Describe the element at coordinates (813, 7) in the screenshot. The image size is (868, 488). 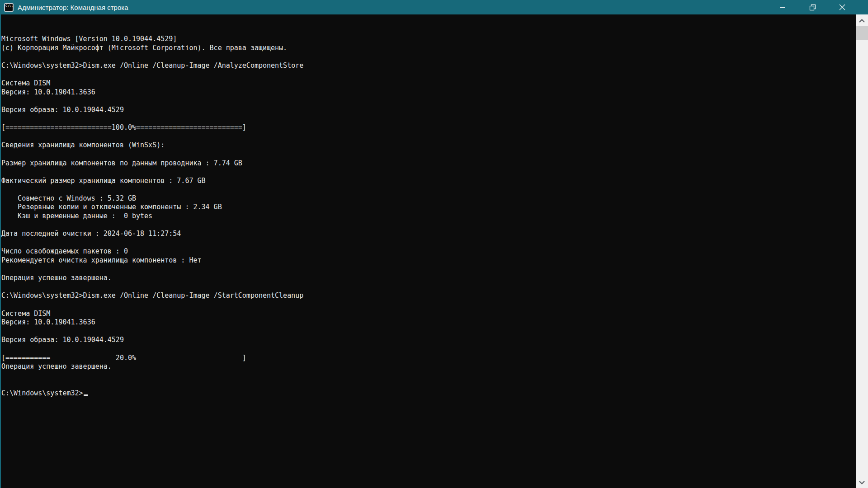
I see `restore-down-icon` at that location.